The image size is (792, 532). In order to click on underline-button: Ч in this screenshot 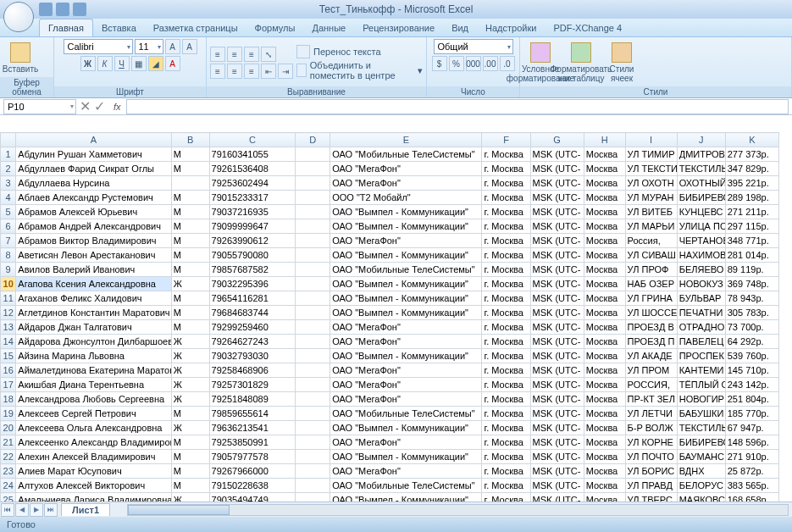, I will do `click(122, 64)`.